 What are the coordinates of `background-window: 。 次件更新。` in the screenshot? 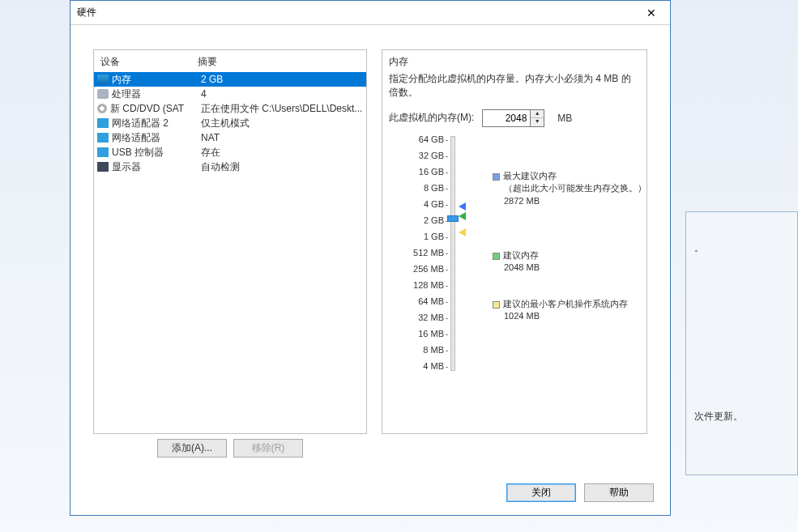 It's located at (742, 343).